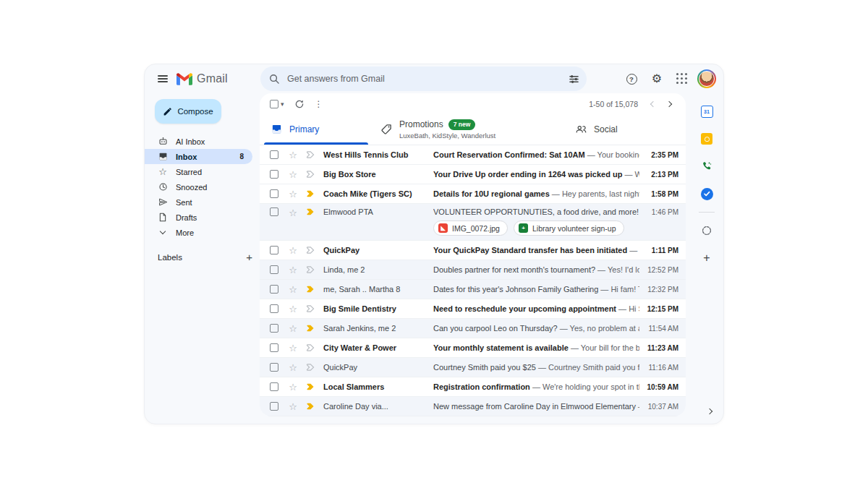  What do you see at coordinates (316, 129) in the screenshot?
I see `tab-primary: Primary` at bounding box center [316, 129].